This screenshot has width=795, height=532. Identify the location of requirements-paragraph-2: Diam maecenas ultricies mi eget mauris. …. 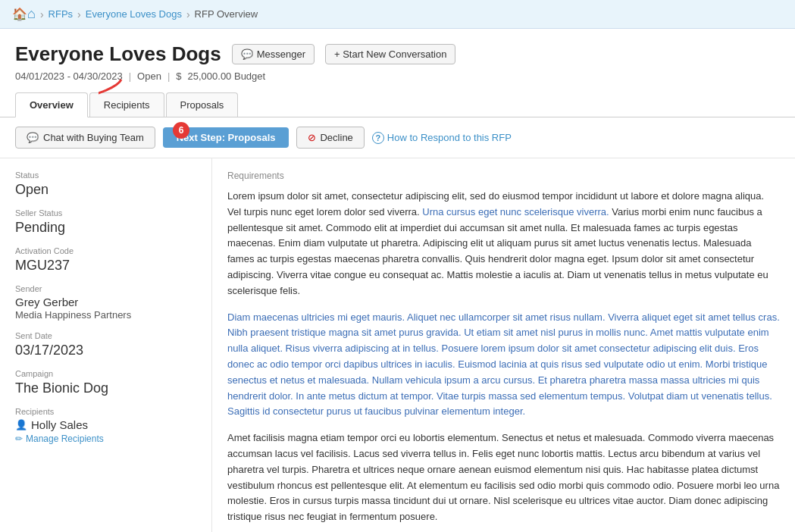
(503, 365).